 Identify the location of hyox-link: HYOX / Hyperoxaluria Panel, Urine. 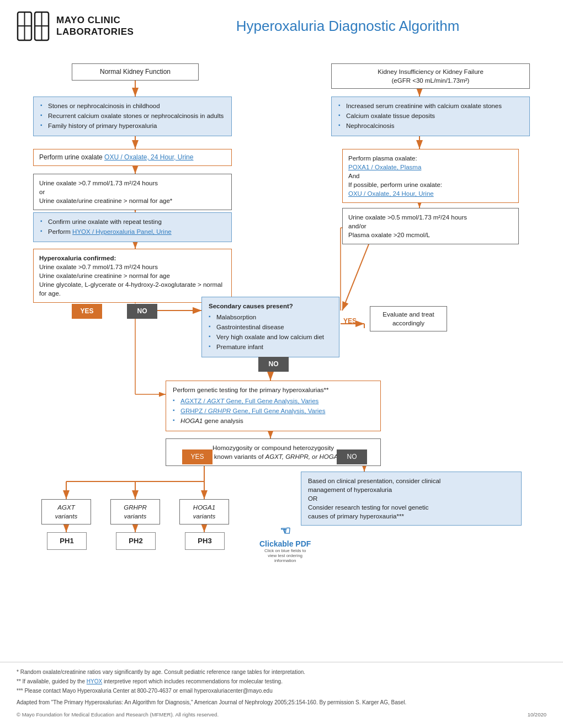
(122, 232).